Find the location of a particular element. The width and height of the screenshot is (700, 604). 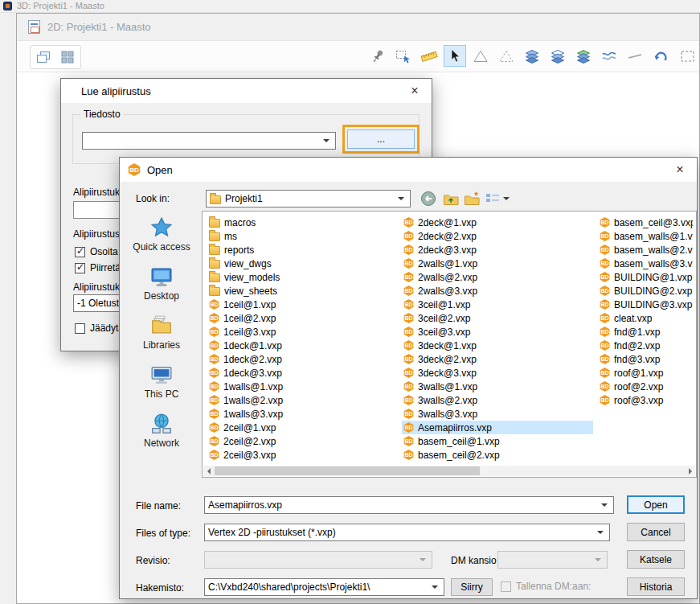

list-item: BDroof@3.vxp is located at coordinates (645, 401).